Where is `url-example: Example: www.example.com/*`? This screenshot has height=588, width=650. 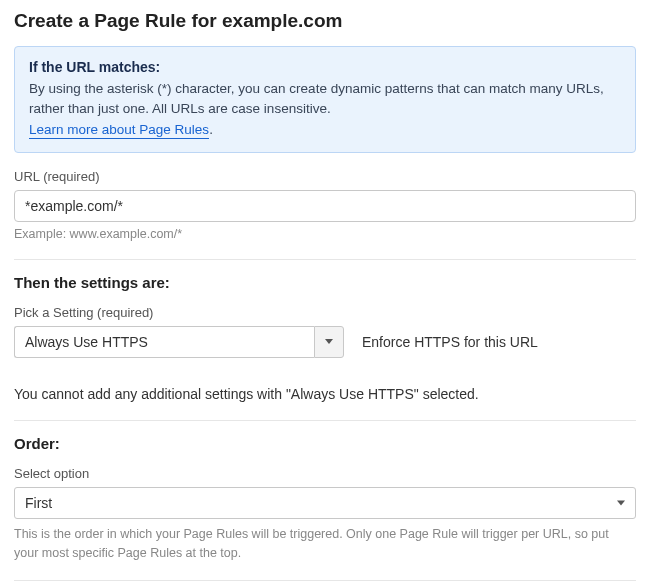 url-example: Example: www.example.com/* is located at coordinates (325, 234).